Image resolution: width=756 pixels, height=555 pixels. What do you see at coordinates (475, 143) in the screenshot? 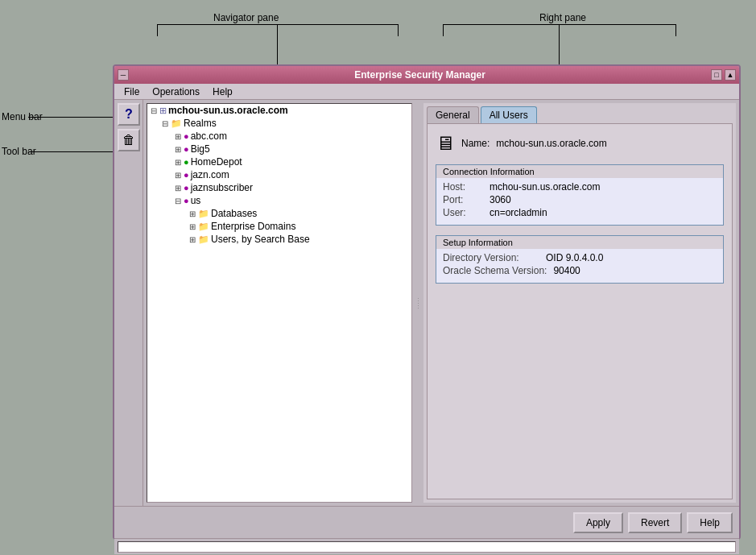
I see `server-name-label: Name:` at bounding box center [475, 143].